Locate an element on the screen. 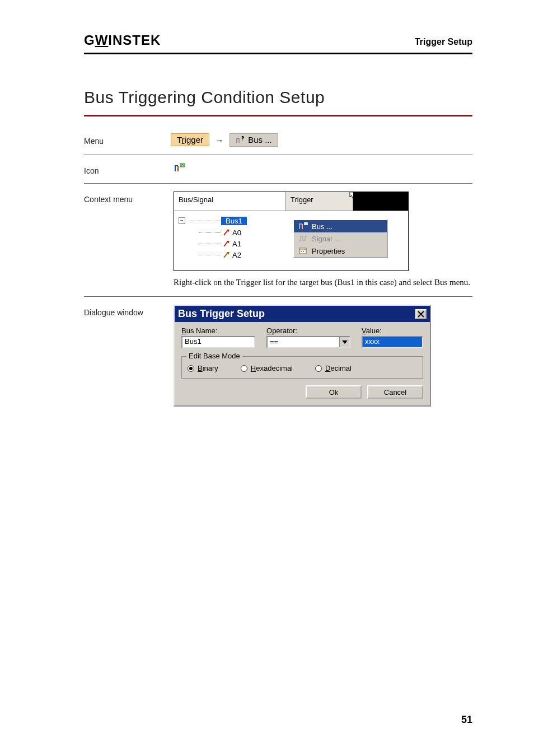 This screenshot has width=534, height=756. group-title: Edit Base Mode is located at coordinates (214, 356).